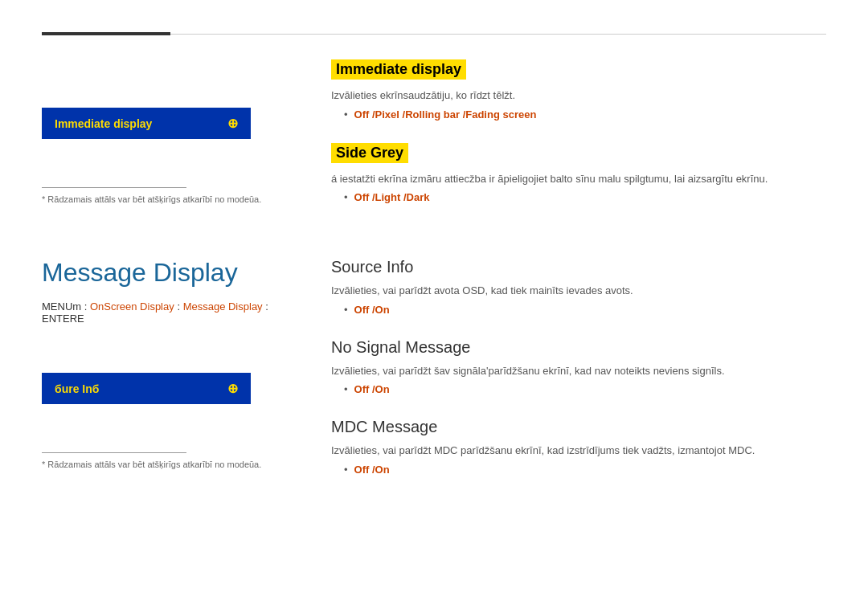 The width and height of the screenshot is (868, 613). Describe the element at coordinates (77, 389) in the screenshot. I see `source-info-label: бure Inб` at that location.